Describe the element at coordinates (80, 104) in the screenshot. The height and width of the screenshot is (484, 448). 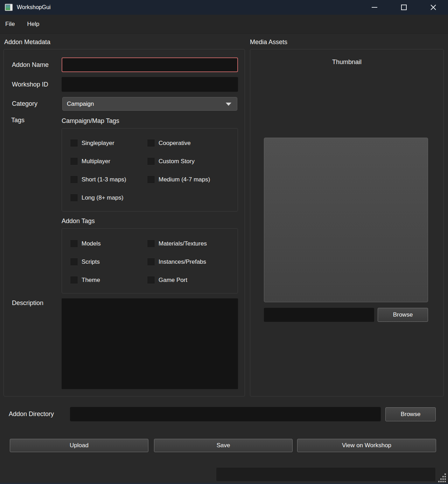
I see `category-selected-value: Campaign` at that location.